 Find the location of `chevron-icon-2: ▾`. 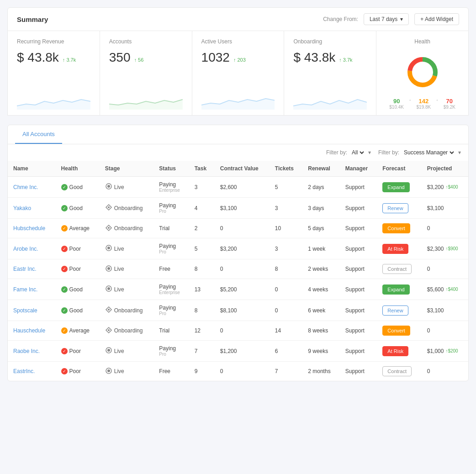

chevron-icon-2: ▾ is located at coordinates (460, 153).